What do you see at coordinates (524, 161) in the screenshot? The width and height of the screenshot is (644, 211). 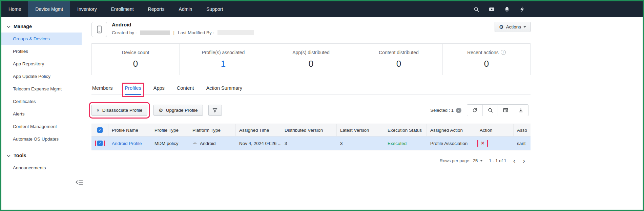 I see `next-page-icon: ›` at bounding box center [524, 161].